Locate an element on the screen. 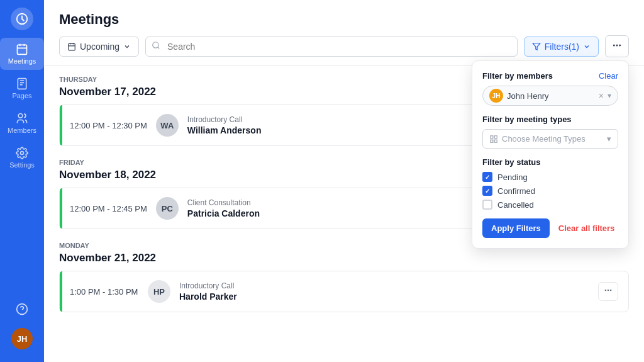  apply-filters-button: Apply Filters is located at coordinates (516, 228).